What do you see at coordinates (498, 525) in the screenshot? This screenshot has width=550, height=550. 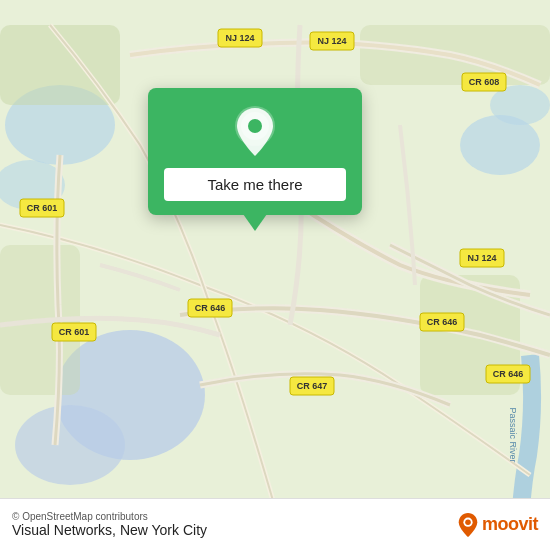 I see `moovit-logo: moovit` at bounding box center [498, 525].